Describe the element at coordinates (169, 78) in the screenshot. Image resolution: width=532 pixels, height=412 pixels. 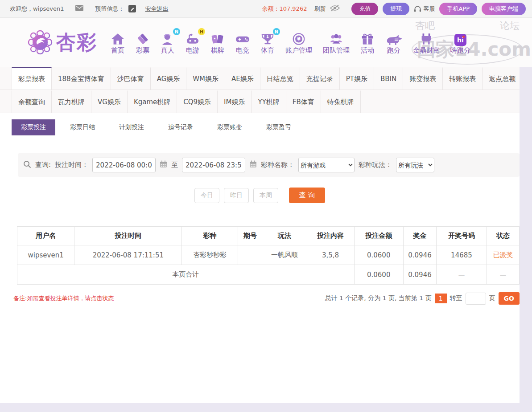
I see `tab-ag: AG娱乐` at that location.